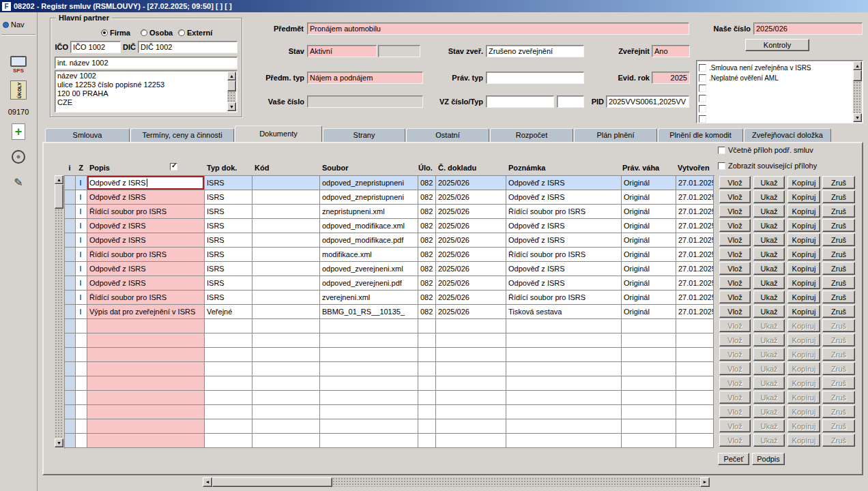 This screenshot has width=868, height=491. I want to click on cell-soubor: odpoved_zverejneni.xml, so click(369, 269).